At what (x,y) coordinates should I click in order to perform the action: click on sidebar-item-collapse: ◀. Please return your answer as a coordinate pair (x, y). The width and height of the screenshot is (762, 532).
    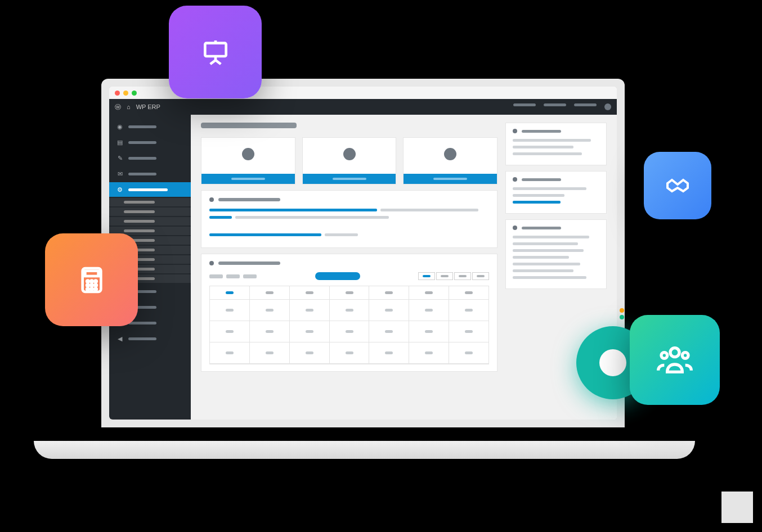
    Looking at the image, I should click on (150, 339).